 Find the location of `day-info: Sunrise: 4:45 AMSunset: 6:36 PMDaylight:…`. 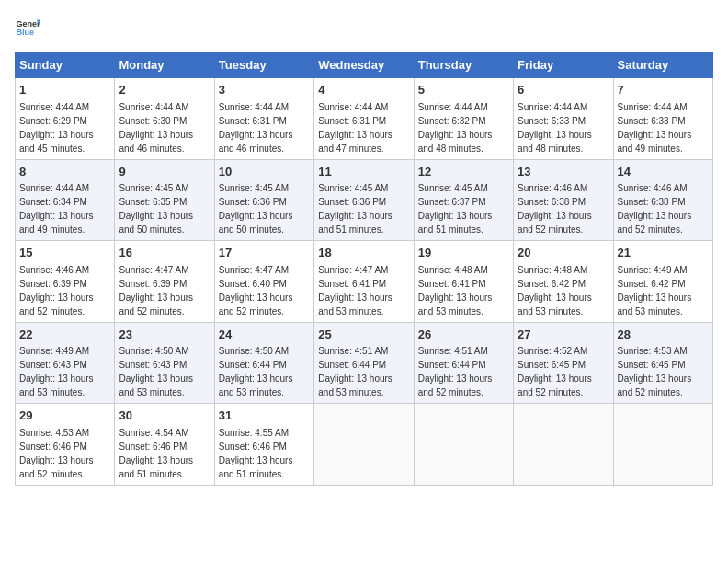

day-info: Sunrise: 4:45 AMSunset: 6:36 PMDaylight:… is located at coordinates (355, 209).